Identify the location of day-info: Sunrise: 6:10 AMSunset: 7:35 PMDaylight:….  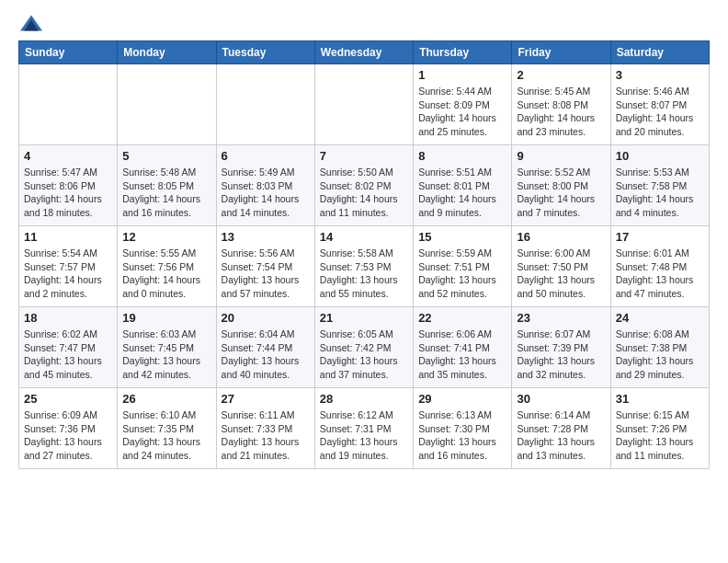
(166, 436).